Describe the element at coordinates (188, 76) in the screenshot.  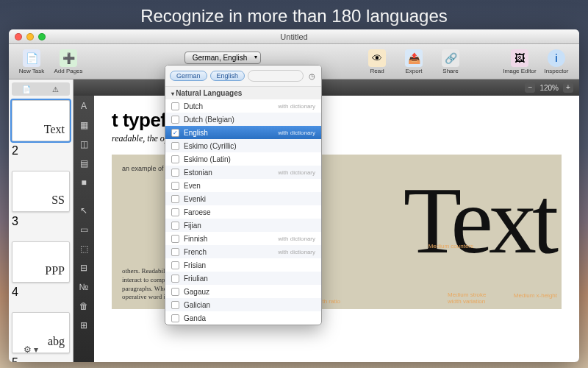
I see `selected-lang-pill: German` at that location.